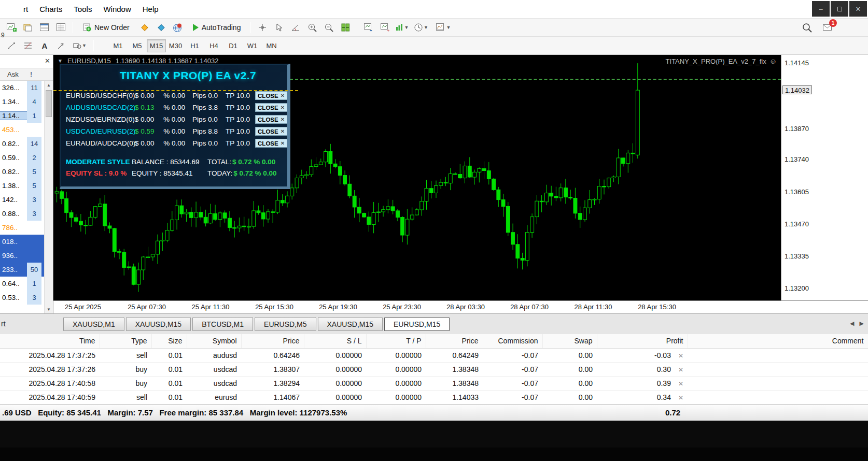  What do you see at coordinates (273, 341) in the screenshot?
I see `column-header-open-price: Price` at bounding box center [273, 341].